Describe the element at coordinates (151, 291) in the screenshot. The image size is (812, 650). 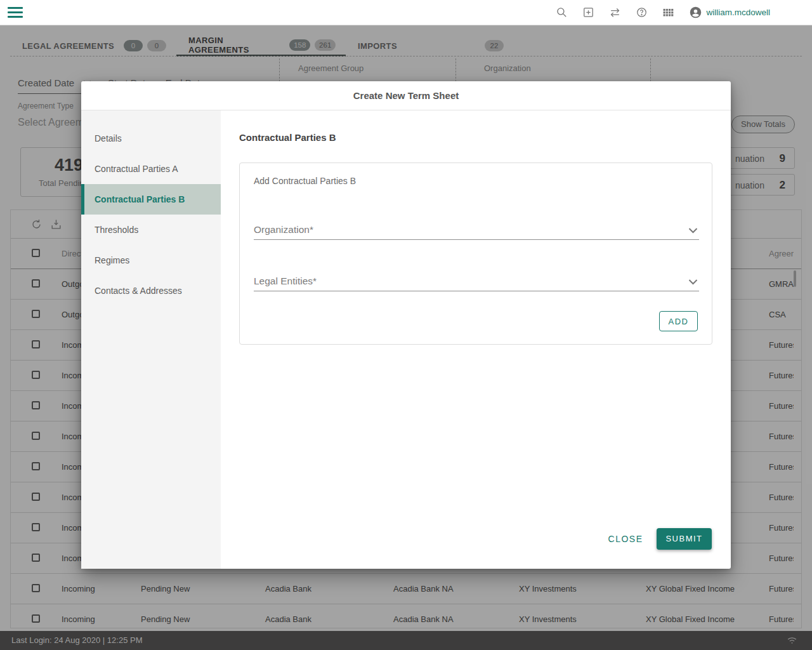
I see `nav-item-contacts-addresses: Contacts & Addresses` at that location.